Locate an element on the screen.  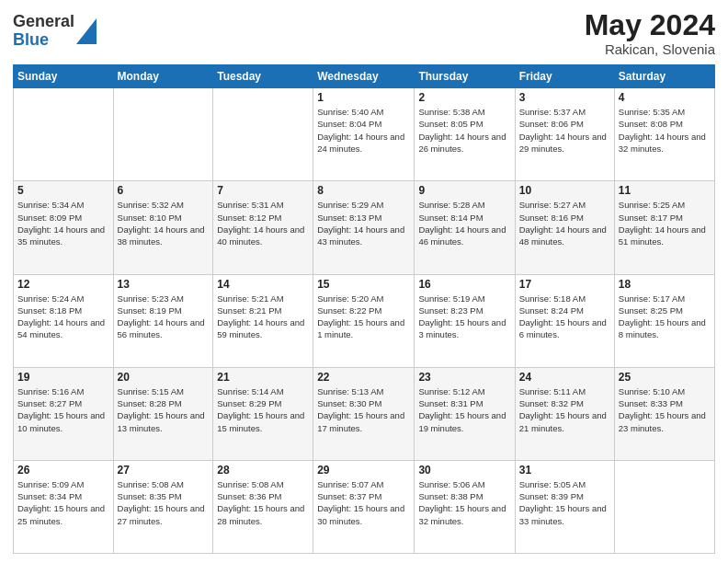
day-cell: 11Sunrise: 5:25 AM Sunset: 8:17 PM Dayli… is located at coordinates (664, 228).